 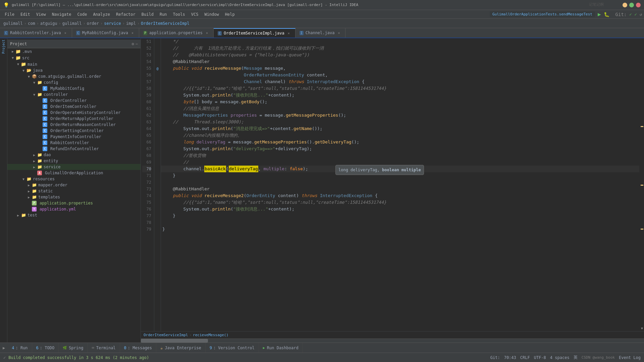 I want to click on tree-orderreturnreason: ▶ C OrderReturnReasonController, so click(x=74, y=125).